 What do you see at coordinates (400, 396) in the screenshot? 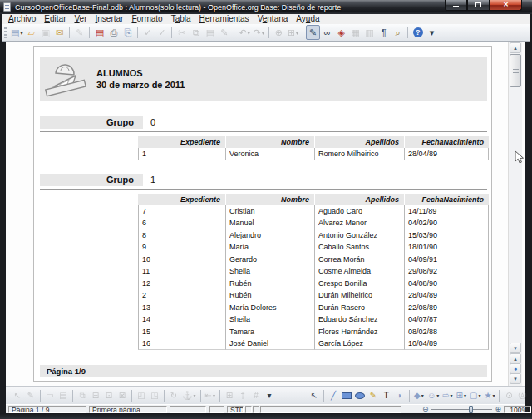
I see `callouts-button: ◗` at bounding box center [400, 396].